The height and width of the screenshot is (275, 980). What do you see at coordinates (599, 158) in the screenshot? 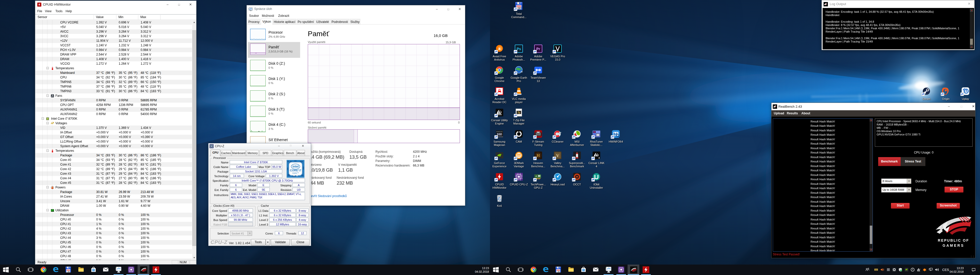
I see `svg-text: 4` at bounding box center [599, 158].